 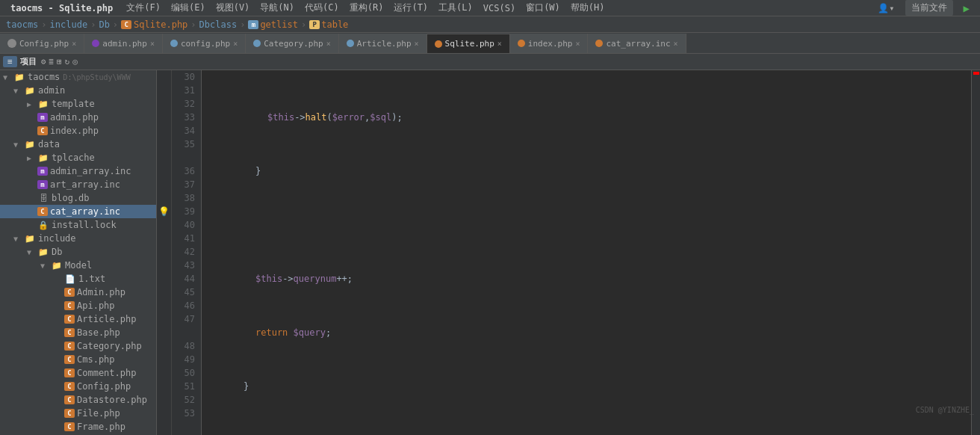 What do you see at coordinates (188, 7) in the screenshot?
I see `menu-edit: 编辑(E)` at bounding box center [188, 7].